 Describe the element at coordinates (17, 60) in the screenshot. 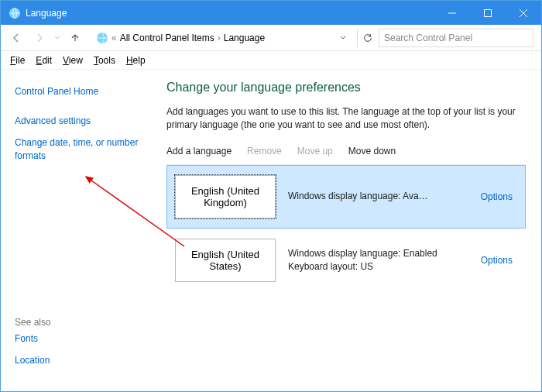

I see `menu-file: File` at that location.